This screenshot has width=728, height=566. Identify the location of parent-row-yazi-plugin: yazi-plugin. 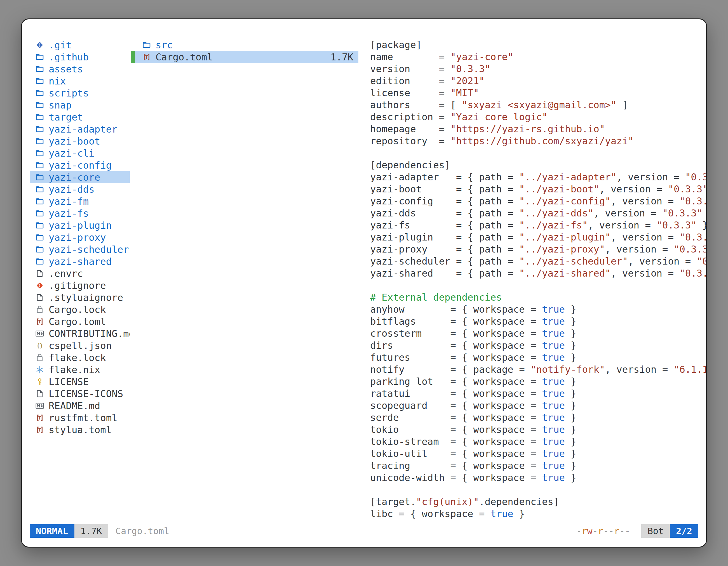
(80, 225).